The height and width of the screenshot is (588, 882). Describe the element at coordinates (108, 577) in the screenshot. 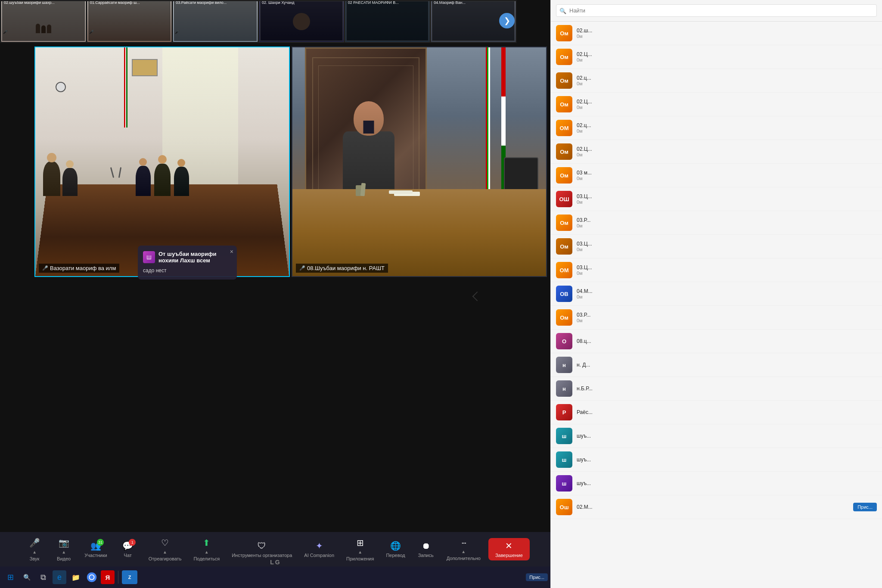

I see `yandex-button: Я` at that location.